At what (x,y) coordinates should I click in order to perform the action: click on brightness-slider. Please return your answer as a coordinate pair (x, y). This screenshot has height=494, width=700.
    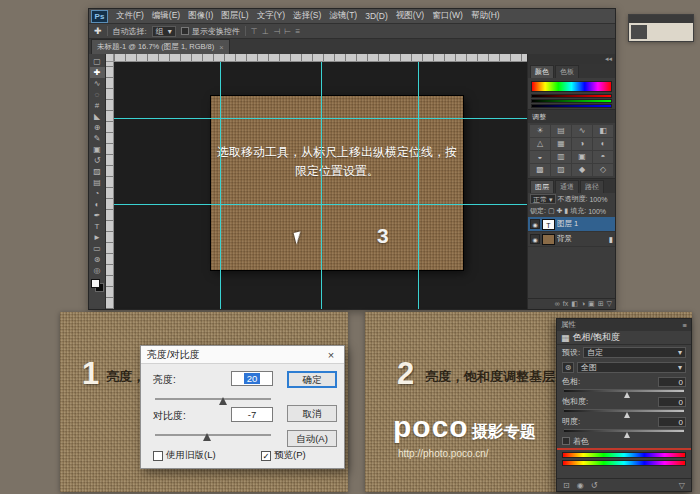
    Looking at the image, I should click on (213, 399).